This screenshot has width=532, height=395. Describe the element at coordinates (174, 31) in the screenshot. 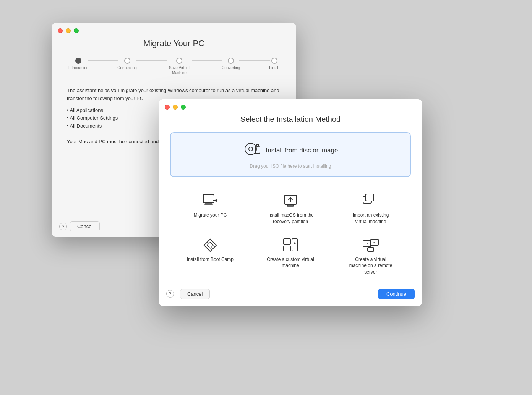

I see `bg-titlebar` at that location.